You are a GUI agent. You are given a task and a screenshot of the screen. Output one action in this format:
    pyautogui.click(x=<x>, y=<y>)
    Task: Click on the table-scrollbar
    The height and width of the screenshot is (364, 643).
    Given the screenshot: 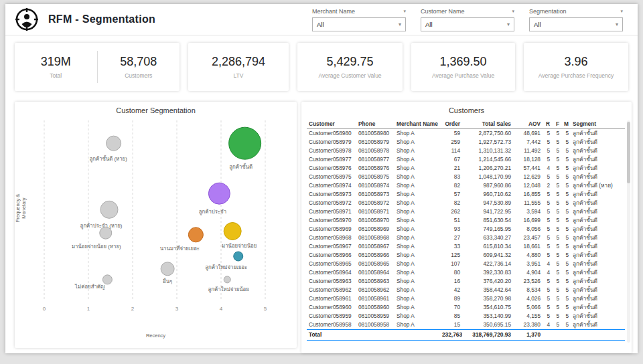 What is the action you would take?
    pyautogui.click(x=628, y=232)
    